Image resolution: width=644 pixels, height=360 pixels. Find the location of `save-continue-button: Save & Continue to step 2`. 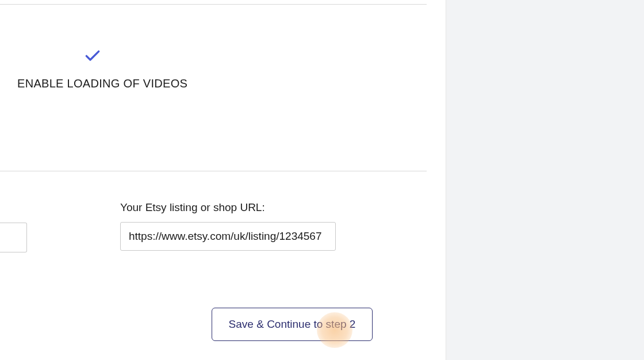

save-continue-button: Save & Continue to step 2 is located at coordinates (292, 324).